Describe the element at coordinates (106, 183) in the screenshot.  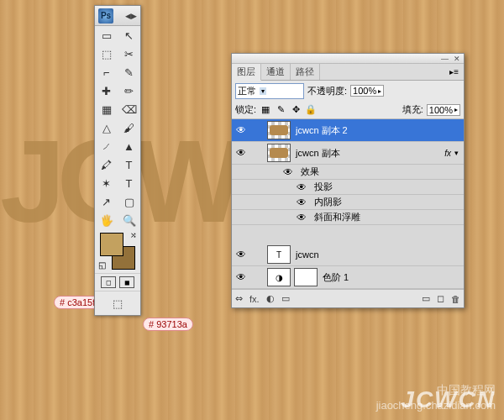
I see `path-tool: ✶` at that location.